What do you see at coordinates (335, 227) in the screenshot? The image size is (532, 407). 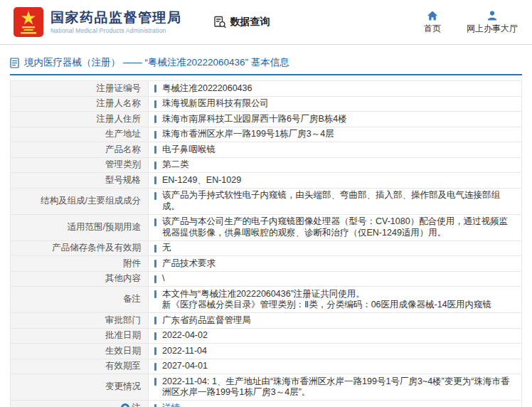 I see `row-value-text: 该产品与本公司生产的电子内窥镜图像处理器（型号：CV-1080）配合使用，通过视…` at bounding box center [335, 227].